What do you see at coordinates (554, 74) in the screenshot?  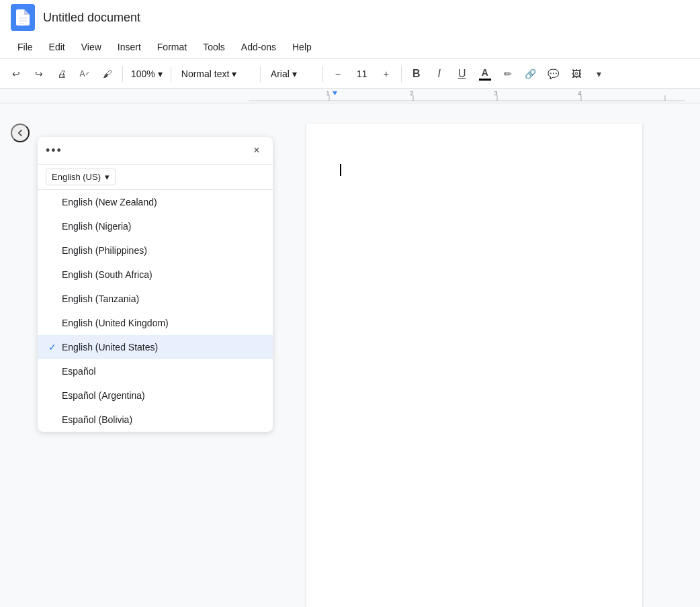 I see `comment-button: 💬` at bounding box center [554, 74].